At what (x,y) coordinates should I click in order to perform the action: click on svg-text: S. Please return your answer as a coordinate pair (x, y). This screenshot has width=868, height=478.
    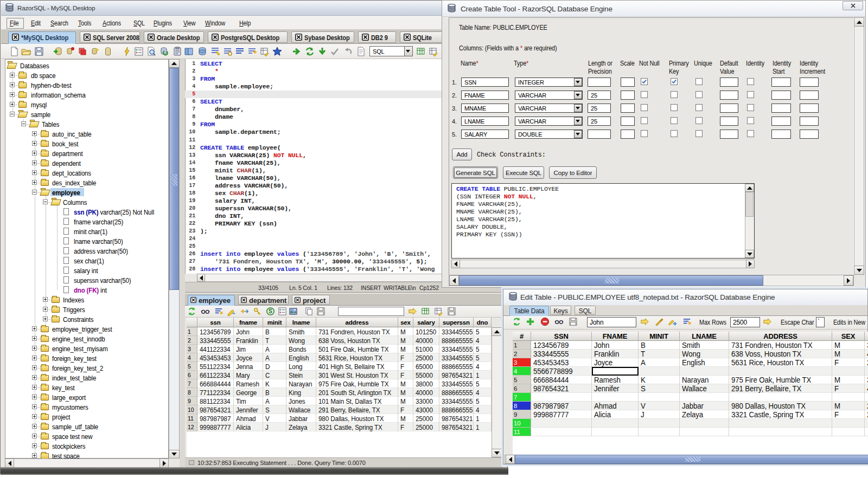
    Looking at the image, I should click on (270, 311).